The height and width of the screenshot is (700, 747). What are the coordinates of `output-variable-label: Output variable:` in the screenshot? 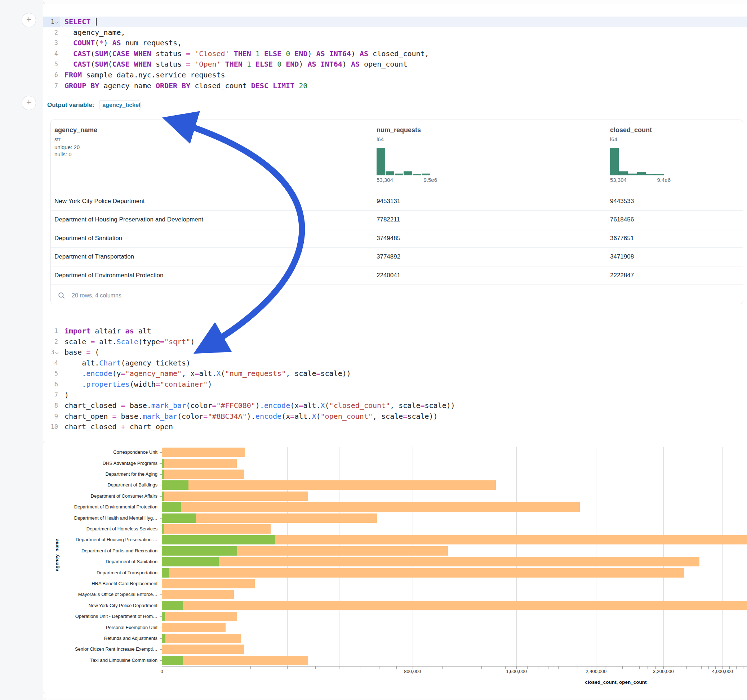 It's located at (71, 105).